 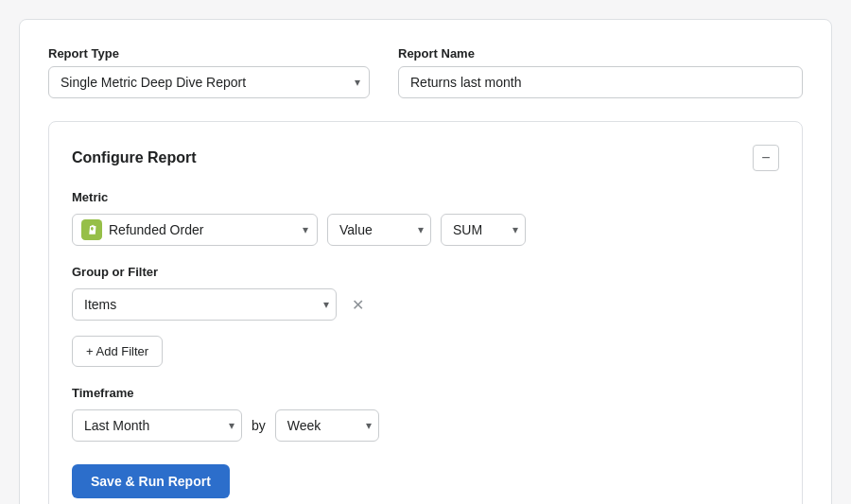 What do you see at coordinates (483, 230) in the screenshot?
I see `aggregation-select-wrapper: SUM ▾` at bounding box center [483, 230].